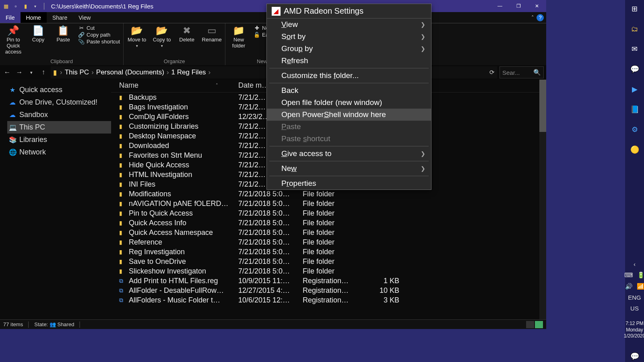  What do you see at coordinates (629, 275) in the screenshot?
I see `tray-input-icon: ⌨` at bounding box center [629, 275].